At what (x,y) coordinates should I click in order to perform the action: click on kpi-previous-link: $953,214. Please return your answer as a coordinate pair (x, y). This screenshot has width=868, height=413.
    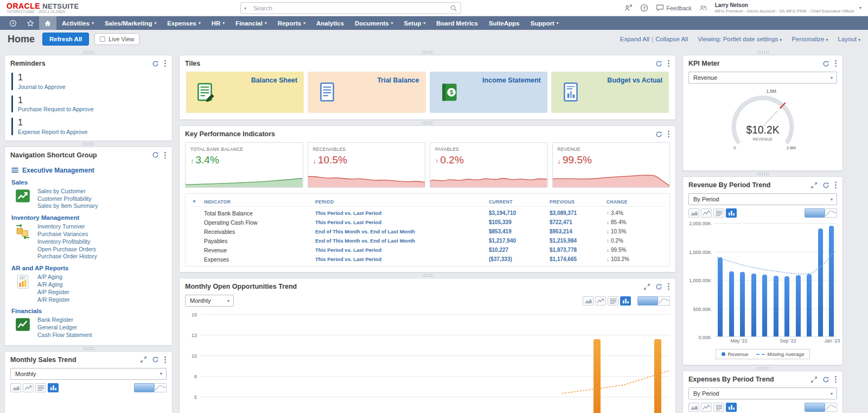
    Looking at the image, I should click on (578, 231).